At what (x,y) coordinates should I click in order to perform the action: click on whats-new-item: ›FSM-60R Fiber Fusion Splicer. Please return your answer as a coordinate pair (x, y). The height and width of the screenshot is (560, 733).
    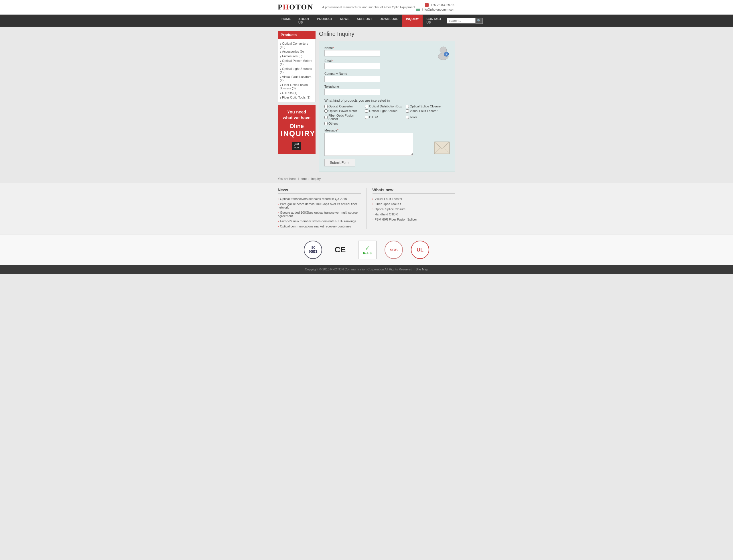
    Looking at the image, I should click on (414, 219).